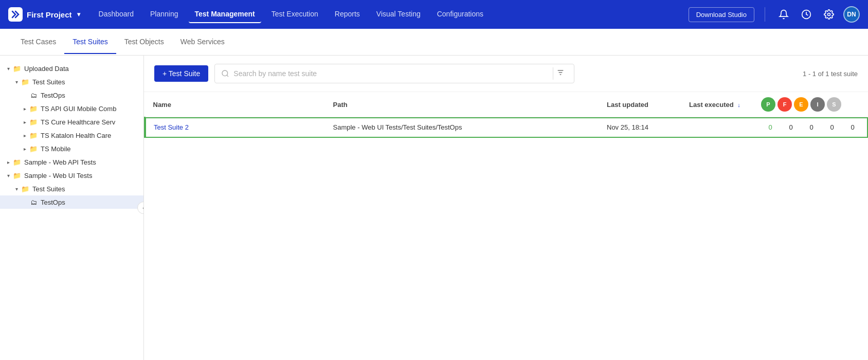 The height and width of the screenshot is (360, 868). Describe the element at coordinates (830, 74) in the screenshot. I see `result-count: 1 - 1 of 1 test suite` at that location.